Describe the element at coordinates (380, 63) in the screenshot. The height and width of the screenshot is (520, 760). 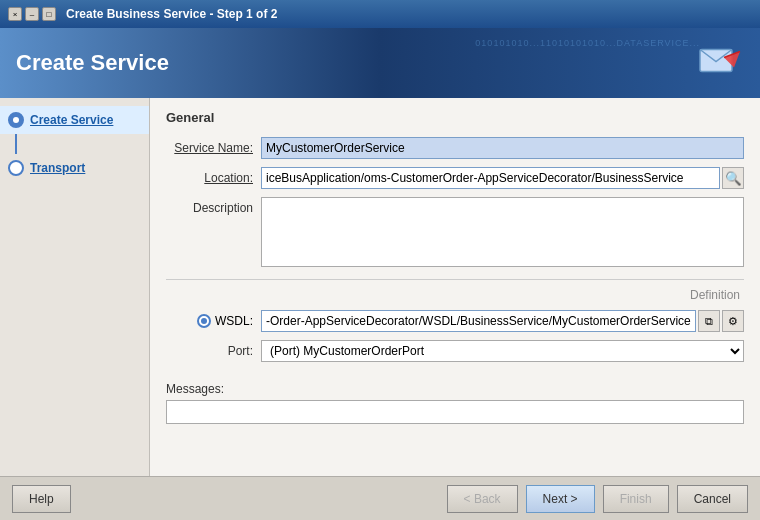
I see `header: Create Service 010101010...11010101010..…` at that location.